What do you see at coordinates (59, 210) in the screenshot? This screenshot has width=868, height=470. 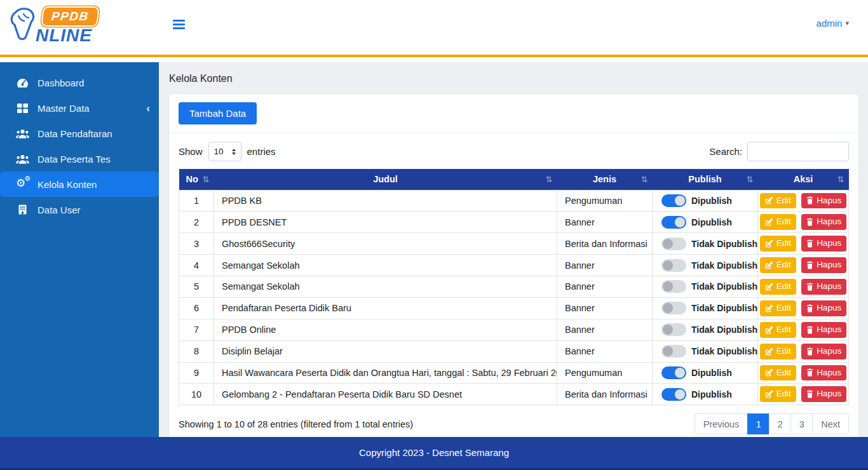 I see `sidebar-item-label: Data User` at bounding box center [59, 210].